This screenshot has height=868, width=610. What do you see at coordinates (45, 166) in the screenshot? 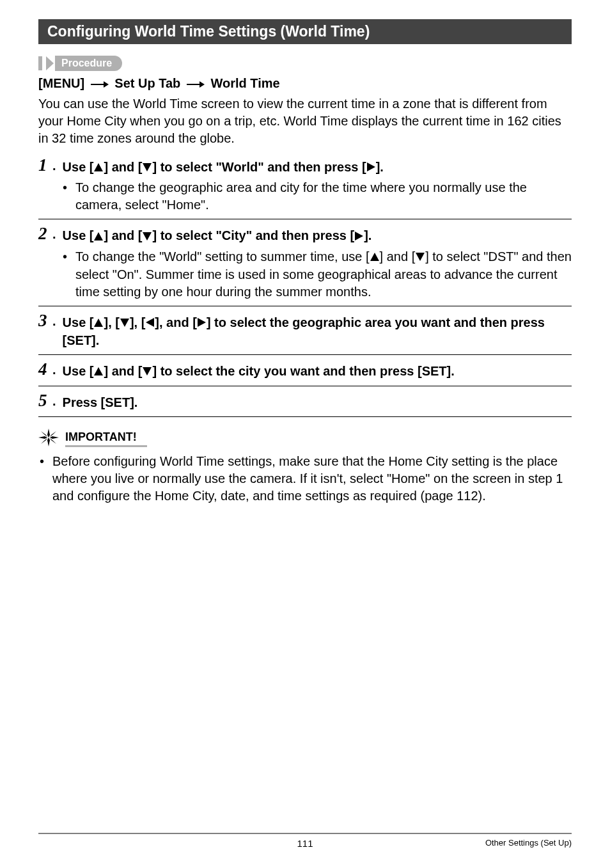
I see `step-number: 1` at bounding box center [45, 166].